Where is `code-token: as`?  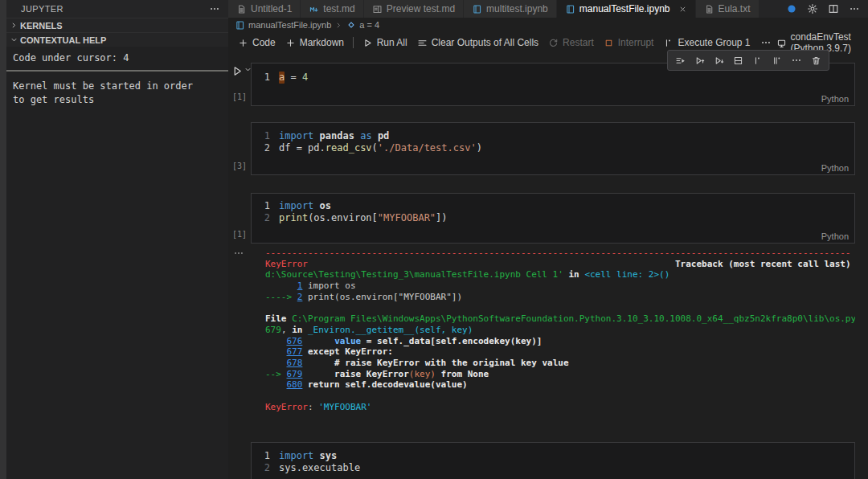
code-token: as is located at coordinates (366, 137).